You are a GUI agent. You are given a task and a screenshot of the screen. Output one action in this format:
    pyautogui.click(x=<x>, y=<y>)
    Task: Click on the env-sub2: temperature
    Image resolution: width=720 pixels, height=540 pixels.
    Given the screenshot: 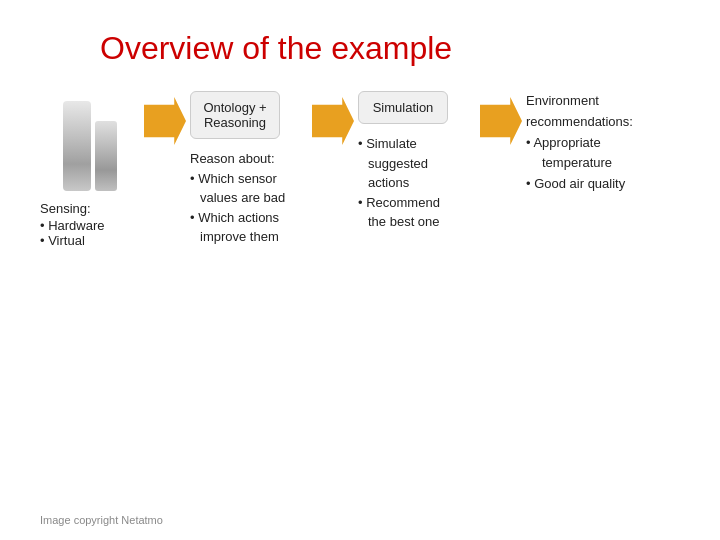 What is the action you would take?
    pyautogui.click(x=580, y=164)
    